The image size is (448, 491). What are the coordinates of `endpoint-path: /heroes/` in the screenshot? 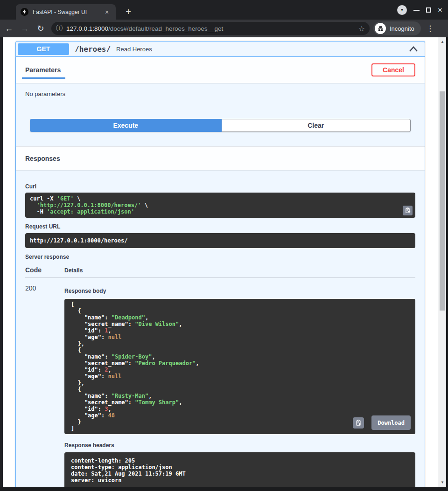 It's located at (92, 49).